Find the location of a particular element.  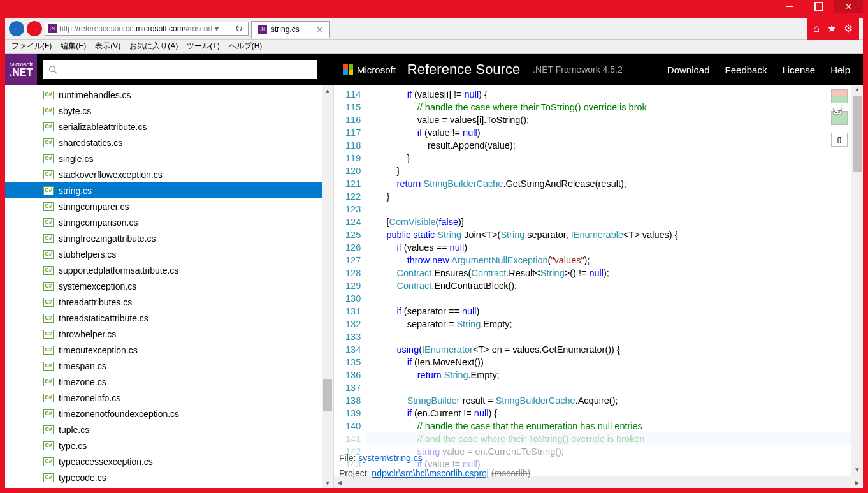

line-number: 114 is located at coordinates (353, 94).